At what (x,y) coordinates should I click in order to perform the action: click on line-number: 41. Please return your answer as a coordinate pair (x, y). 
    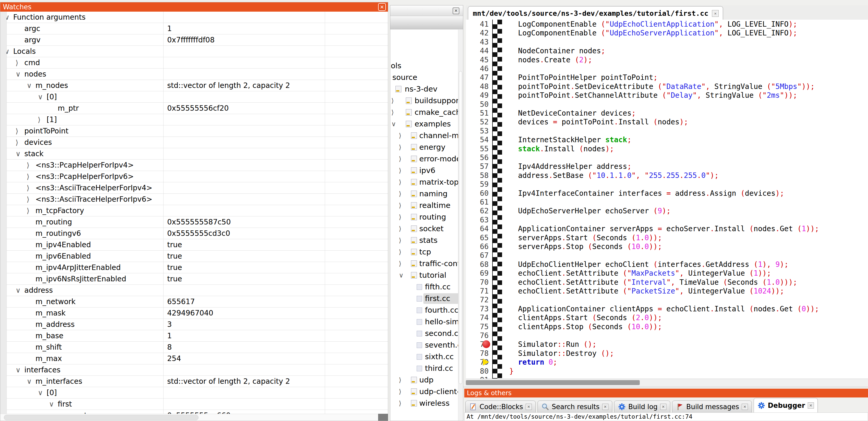
    Looking at the image, I should click on (477, 24).